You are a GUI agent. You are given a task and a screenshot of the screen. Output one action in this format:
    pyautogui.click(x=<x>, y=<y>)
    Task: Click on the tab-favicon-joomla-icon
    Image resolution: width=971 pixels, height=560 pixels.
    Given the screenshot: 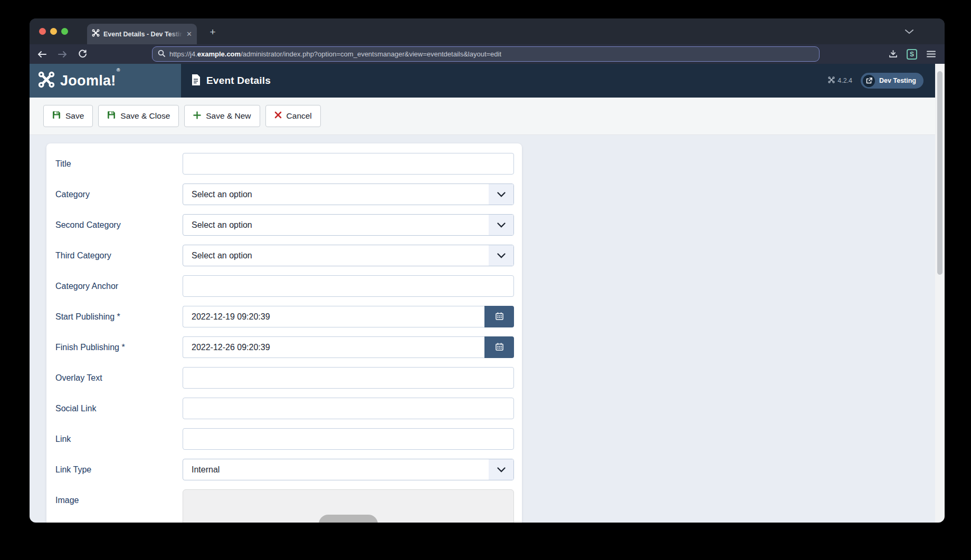 What is the action you would take?
    pyautogui.click(x=96, y=34)
    